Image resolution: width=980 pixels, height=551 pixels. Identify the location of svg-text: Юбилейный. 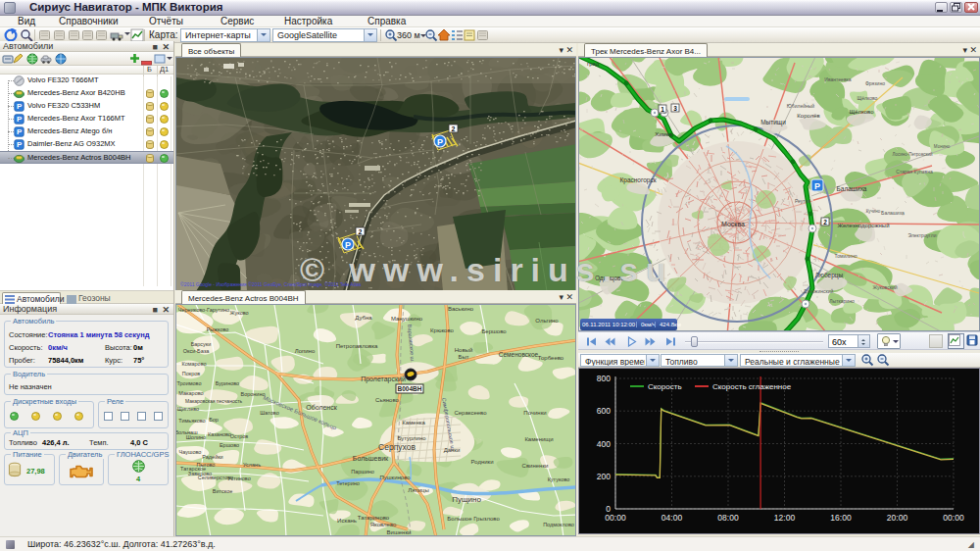
(802, 106).